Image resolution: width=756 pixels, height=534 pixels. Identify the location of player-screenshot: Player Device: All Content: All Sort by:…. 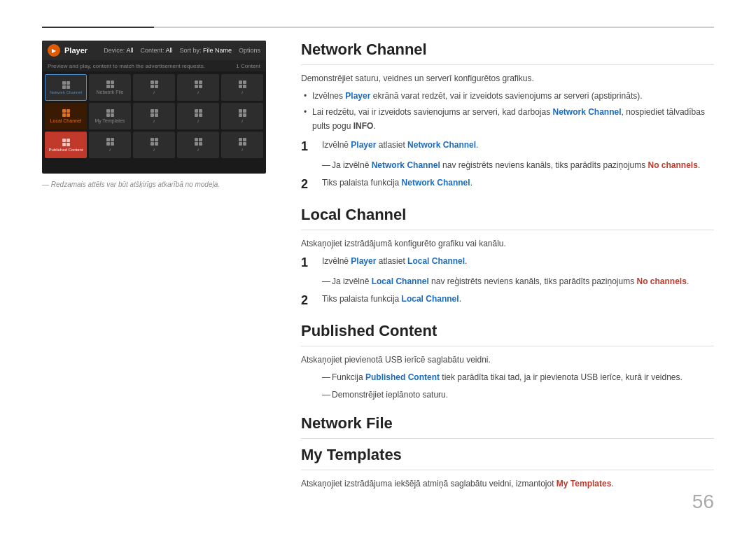
(154, 107).